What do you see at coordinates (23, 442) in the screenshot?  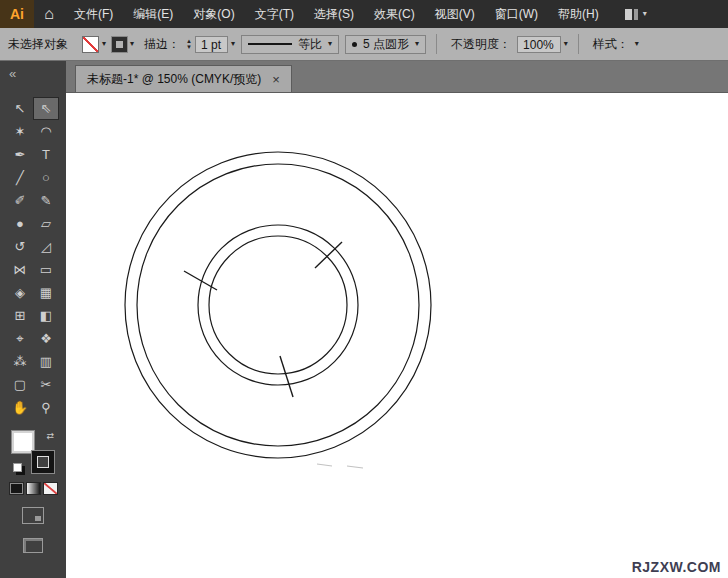 I see `fill-swatch` at bounding box center [23, 442].